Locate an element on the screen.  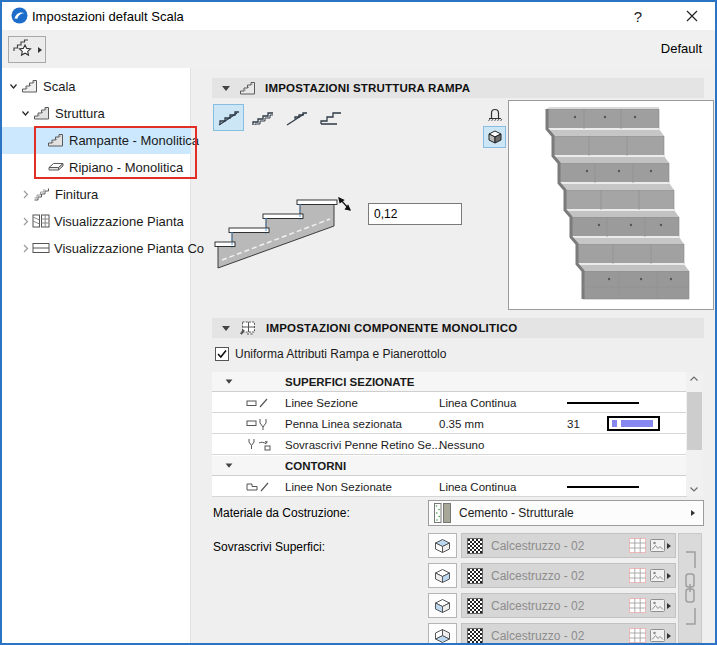
slab-thickness-input is located at coordinates (415, 214).